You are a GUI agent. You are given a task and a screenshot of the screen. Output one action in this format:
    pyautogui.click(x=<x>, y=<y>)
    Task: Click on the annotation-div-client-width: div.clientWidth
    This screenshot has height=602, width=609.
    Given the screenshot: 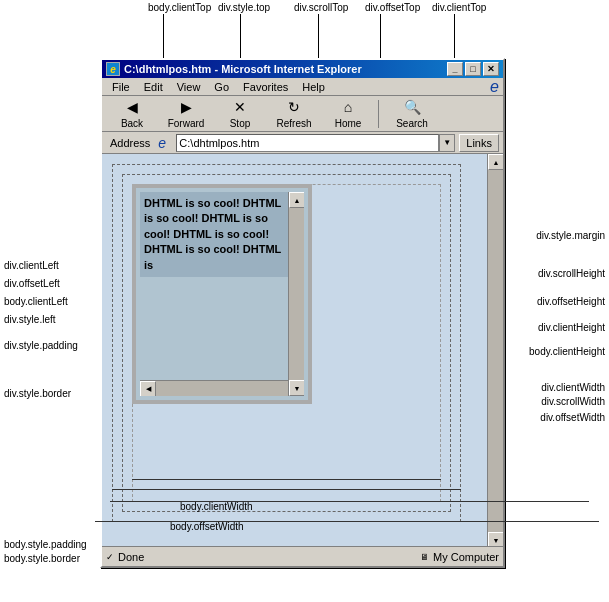 What is the action you would take?
    pyautogui.click(x=573, y=388)
    